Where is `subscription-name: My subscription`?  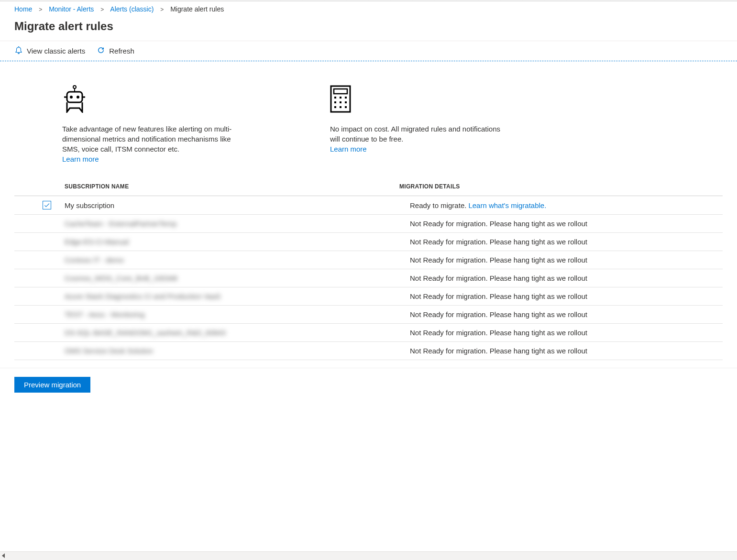
subscription-name: My subscription is located at coordinates (232, 206).